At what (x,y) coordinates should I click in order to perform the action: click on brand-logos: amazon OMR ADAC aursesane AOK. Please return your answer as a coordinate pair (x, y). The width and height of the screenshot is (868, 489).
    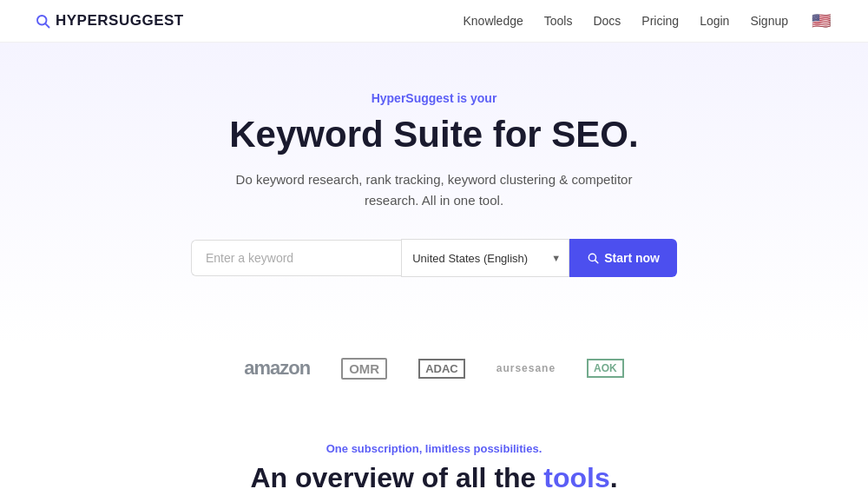
    Looking at the image, I should click on (434, 375).